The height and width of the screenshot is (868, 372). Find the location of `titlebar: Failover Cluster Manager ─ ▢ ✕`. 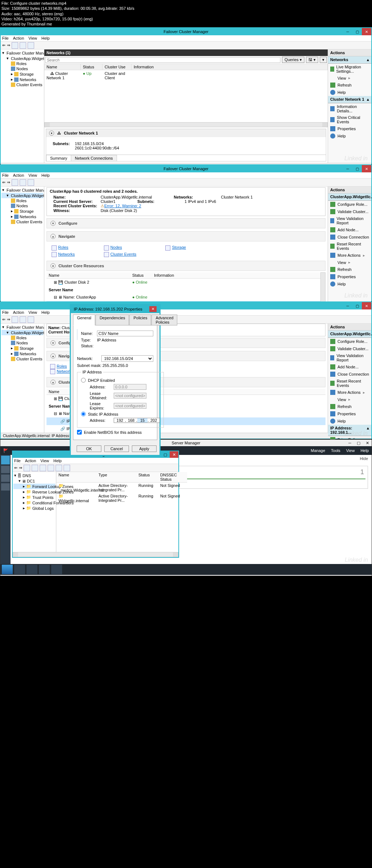

titlebar: Failover Cluster Manager ─ ▢ ✕ is located at coordinates (186, 32).